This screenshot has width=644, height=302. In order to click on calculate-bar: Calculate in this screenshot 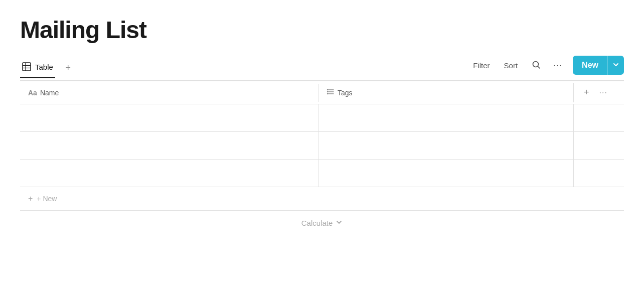, I will do `click(322, 223)`.